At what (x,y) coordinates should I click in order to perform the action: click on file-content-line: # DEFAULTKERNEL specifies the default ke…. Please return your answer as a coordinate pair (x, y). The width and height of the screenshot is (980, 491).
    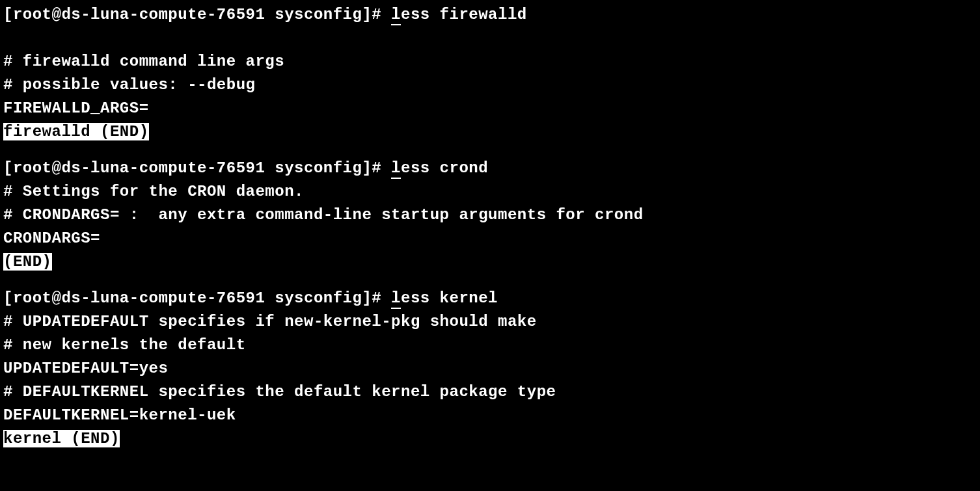
    Looking at the image, I should click on (490, 392).